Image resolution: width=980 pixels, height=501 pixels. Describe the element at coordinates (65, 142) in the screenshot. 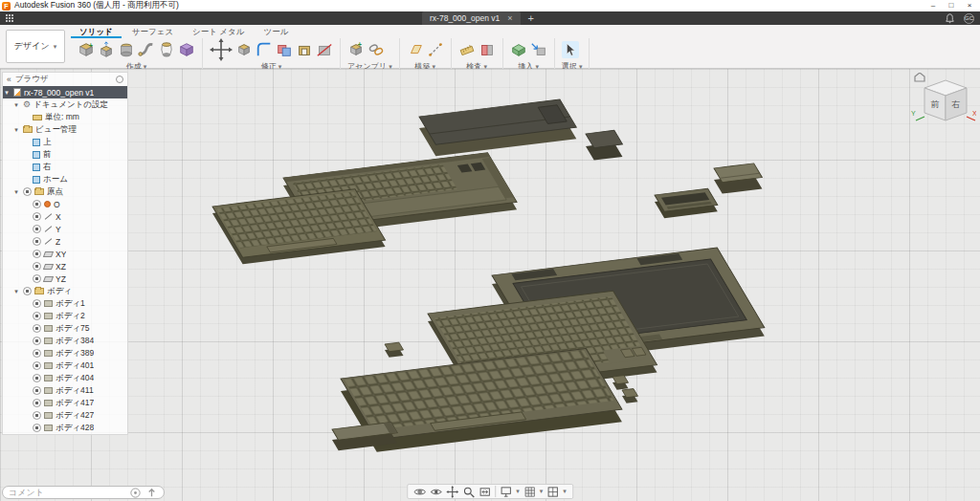

I see `browser-view-top: 上` at that location.